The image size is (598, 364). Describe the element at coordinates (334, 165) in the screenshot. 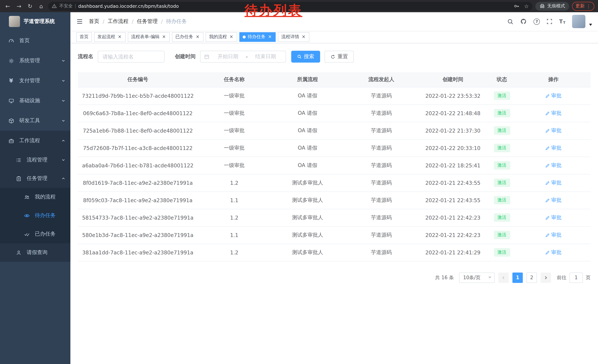

I see `table-row: a6aba0a4-7b6d-11ec-b781-acde48001122一级审批…` at that location.